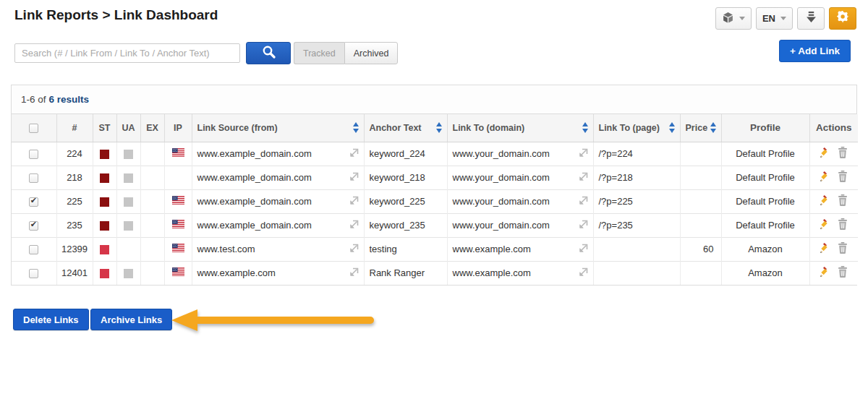 This screenshot has width=868, height=399. Describe the element at coordinates (278, 273) in the screenshot. I see `link-source-cell: www.example.com` at that location.